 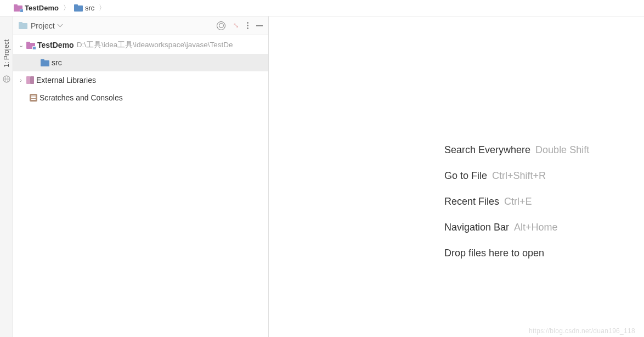 I want to click on hint-navigation-bar: Navigation Bar Alt+Home, so click(x=517, y=227).